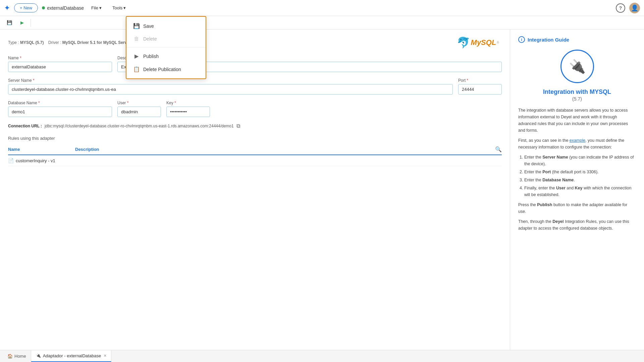 Image resolution: width=644 pixels, height=362 pixels. I want to click on home-tab: 🏠 Home, so click(17, 356).